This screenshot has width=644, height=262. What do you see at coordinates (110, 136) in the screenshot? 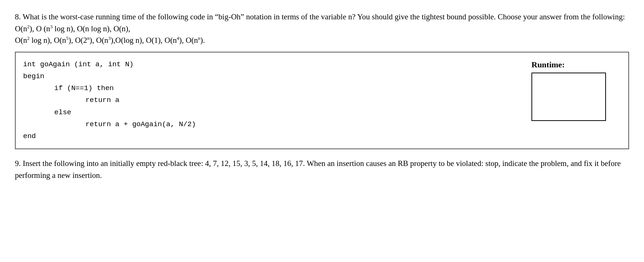
I see `code-line-7: end` at bounding box center [110, 136].